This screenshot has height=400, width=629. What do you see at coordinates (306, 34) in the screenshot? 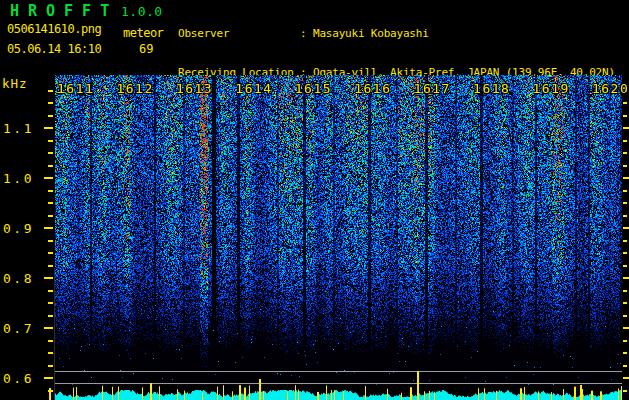
I see `info-colon: :` at bounding box center [306, 34].